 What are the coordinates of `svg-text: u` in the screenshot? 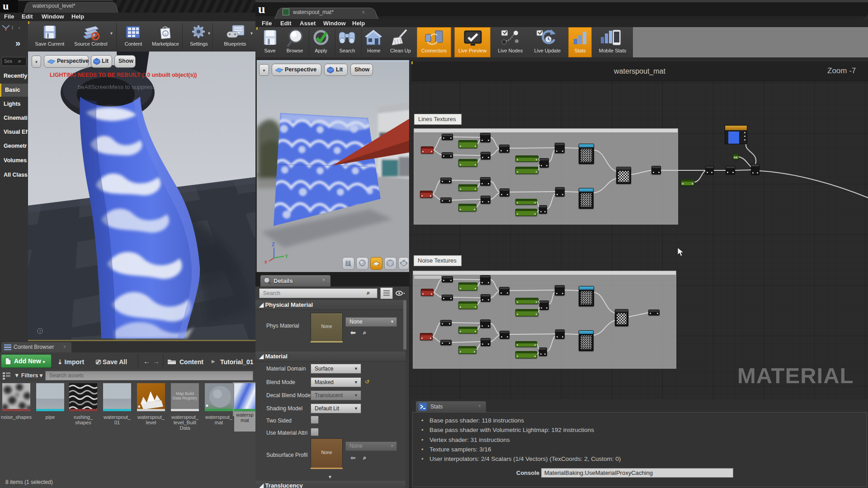 It's located at (165, 34).